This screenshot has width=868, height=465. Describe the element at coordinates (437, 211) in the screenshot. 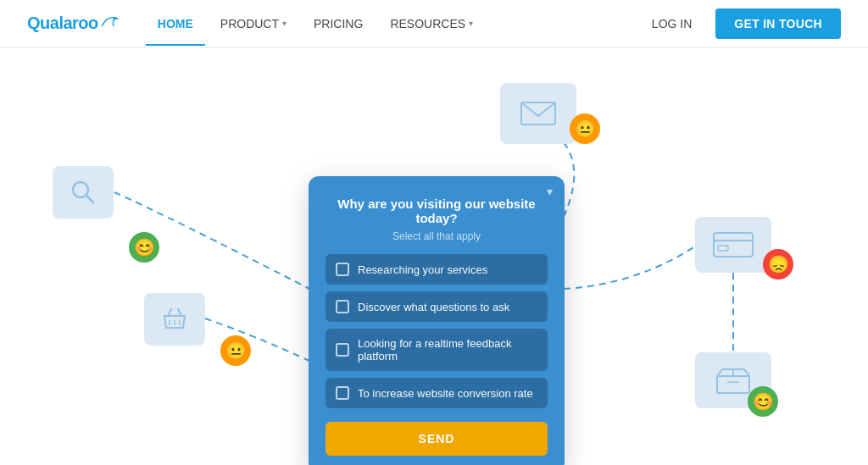

I see `survey-title: Why are you visiting our website today?` at that location.